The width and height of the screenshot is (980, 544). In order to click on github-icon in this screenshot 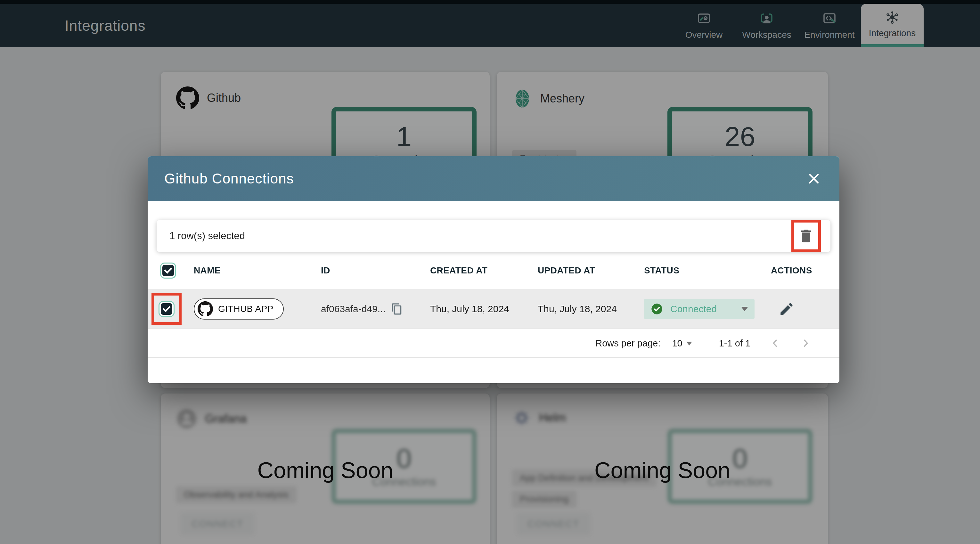, I will do `click(205, 309)`.